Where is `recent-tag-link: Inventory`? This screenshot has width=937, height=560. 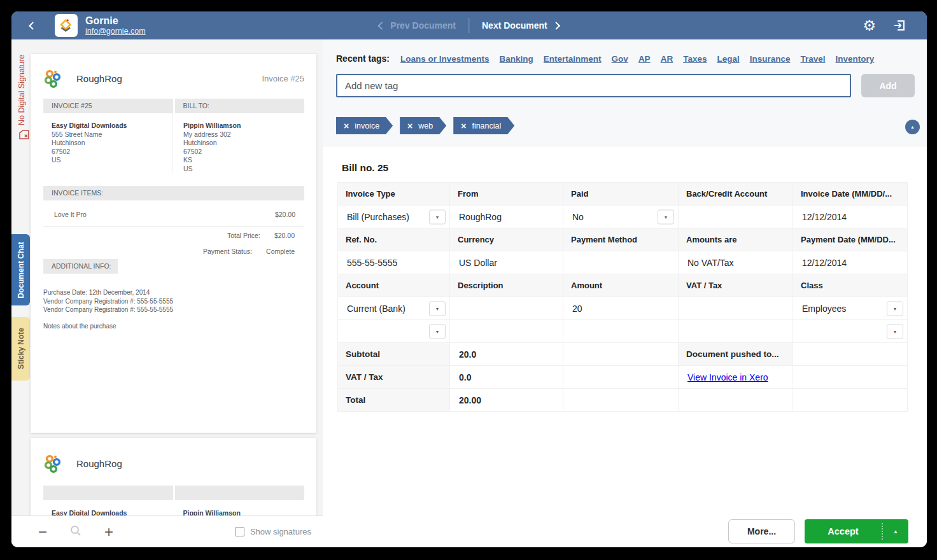 recent-tag-link: Inventory is located at coordinates (856, 59).